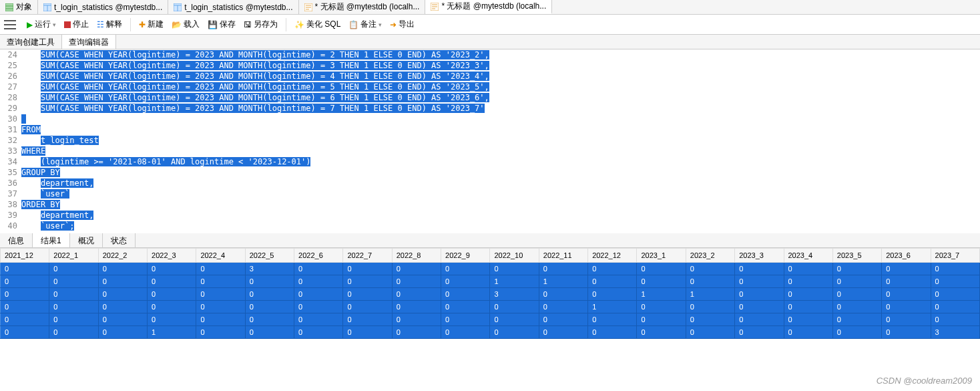 Image resolution: width=980 pixels, height=391 pixels. I want to click on column-header: 2022_6, so click(319, 255).